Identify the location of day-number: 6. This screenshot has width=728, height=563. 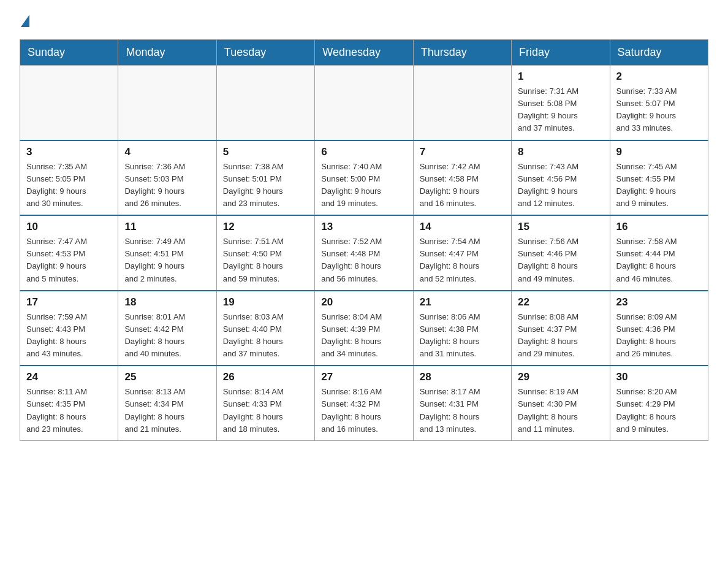
(364, 152).